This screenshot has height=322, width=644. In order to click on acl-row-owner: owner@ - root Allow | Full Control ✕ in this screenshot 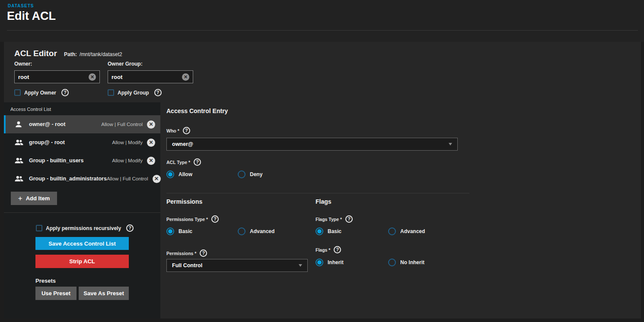, I will do `click(82, 124)`.